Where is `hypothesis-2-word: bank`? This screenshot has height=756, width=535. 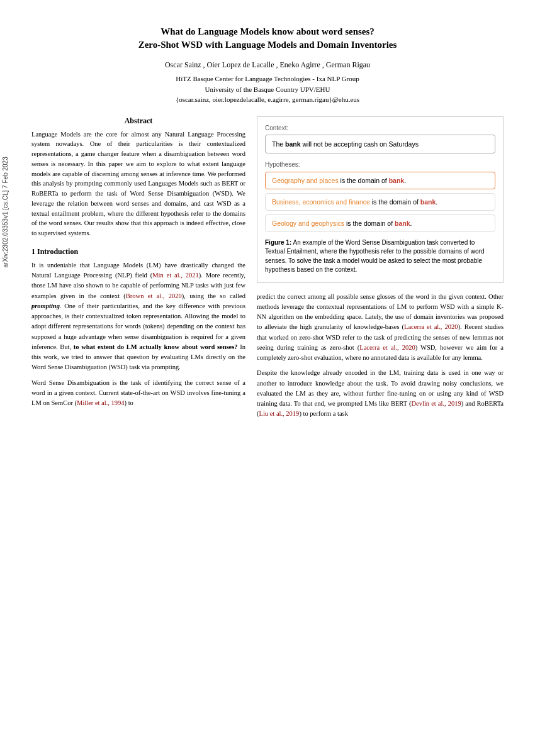
hypothesis-2-word: bank is located at coordinates (428, 202).